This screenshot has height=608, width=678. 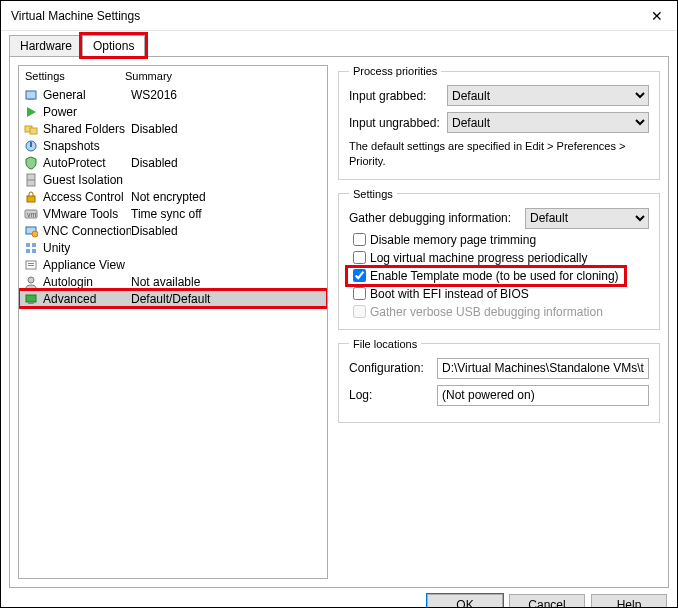 I want to click on settings-legend: Settings, so click(x=373, y=194).